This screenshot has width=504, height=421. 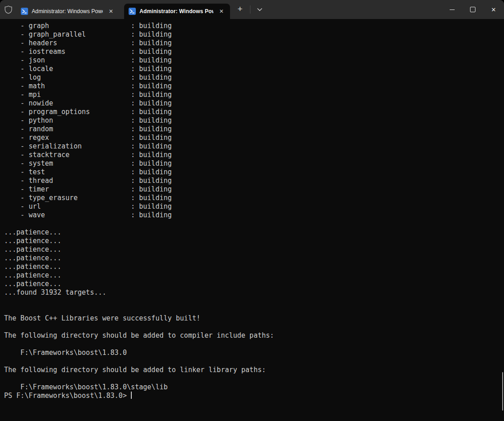 I want to click on chevron-down-icon, so click(x=260, y=10).